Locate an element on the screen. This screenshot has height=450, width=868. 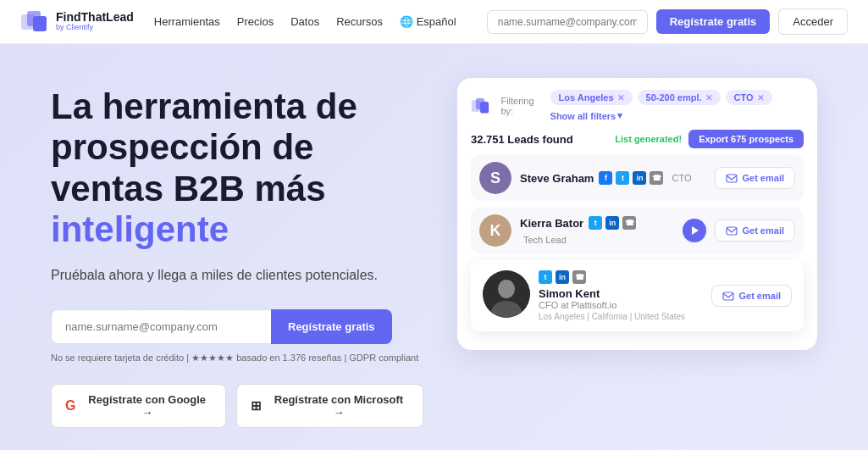
filter-tags: Los Angeles ✕ 50-200 empl. ✕ CTO ✕ Show … is located at coordinates (677, 105).